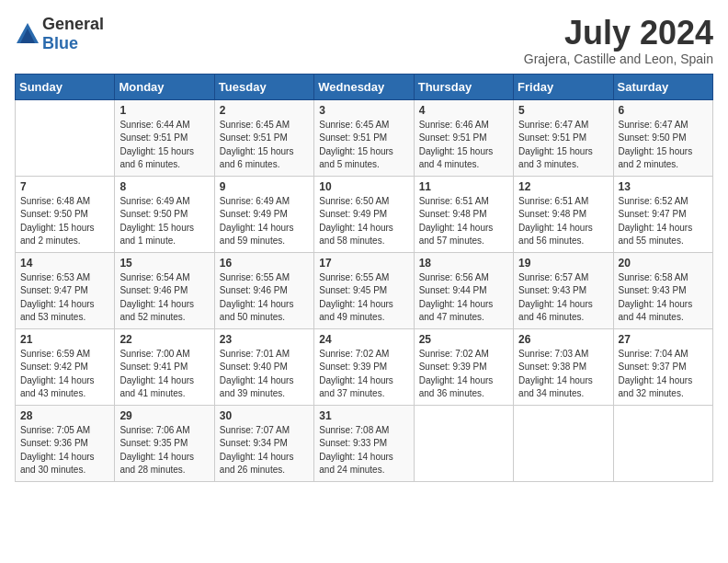 This screenshot has height=563, width=728. What do you see at coordinates (65, 366) in the screenshot?
I see `calendar-cell: 21Sunrise: 6:59 AM Sunset: 9:42 PM Dayli…` at bounding box center [65, 366].